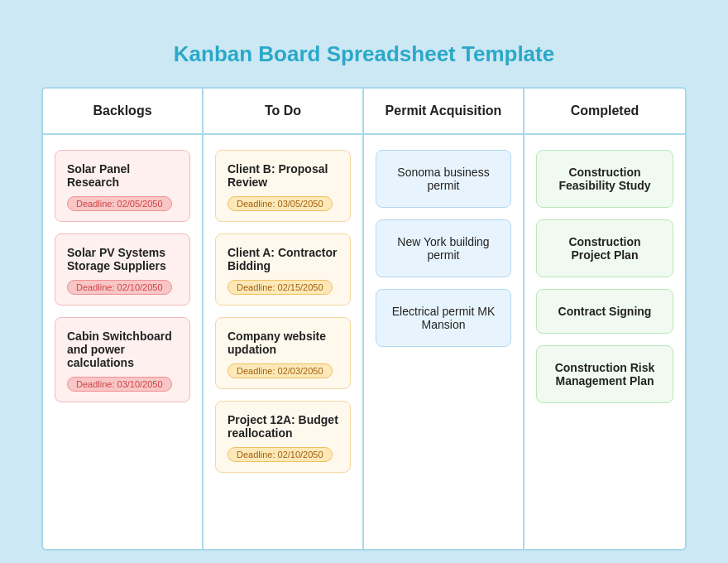  I want to click on card-title: Contract Signing, so click(605, 311).